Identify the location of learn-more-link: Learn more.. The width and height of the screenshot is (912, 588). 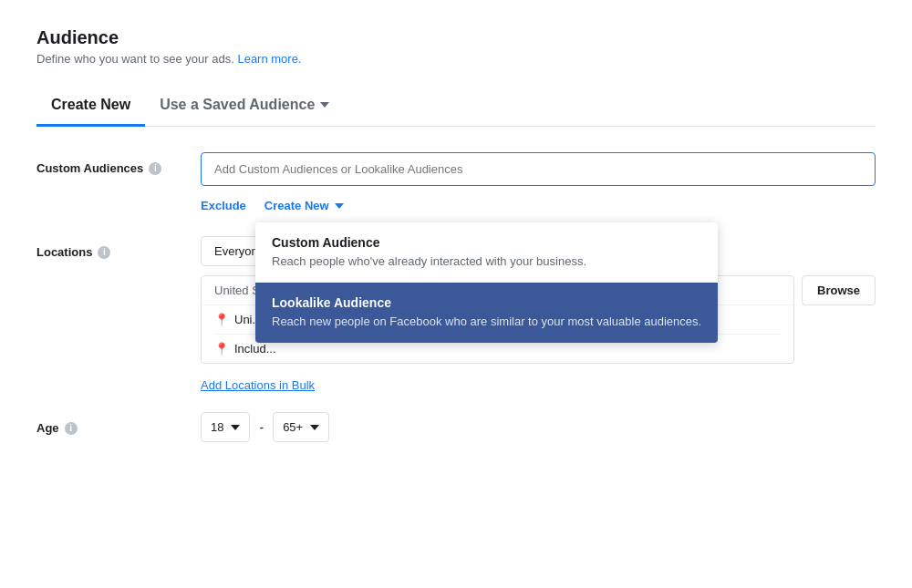
(269, 58).